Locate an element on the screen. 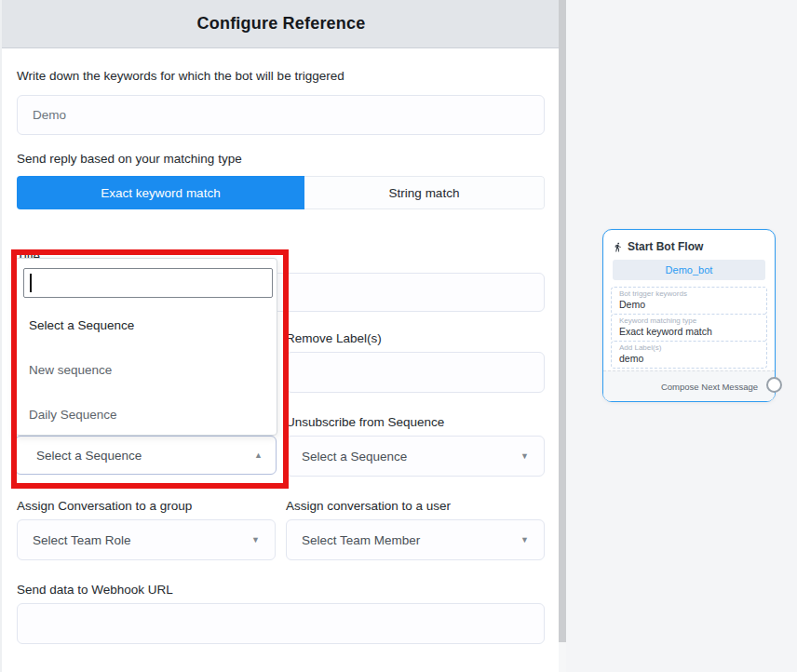  webhook-url-input is located at coordinates (281, 624).